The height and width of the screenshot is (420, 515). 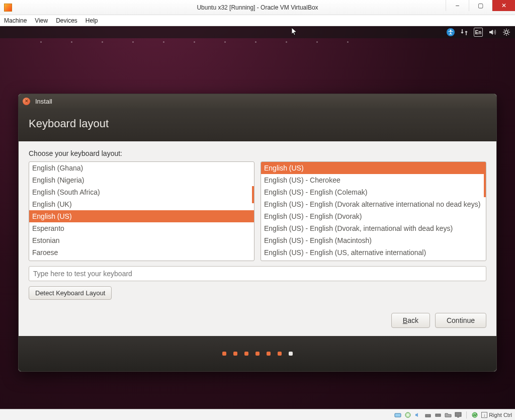 I want to click on host-key-indicator: ↓ Right Ctrl, so click(x=497, y=415).